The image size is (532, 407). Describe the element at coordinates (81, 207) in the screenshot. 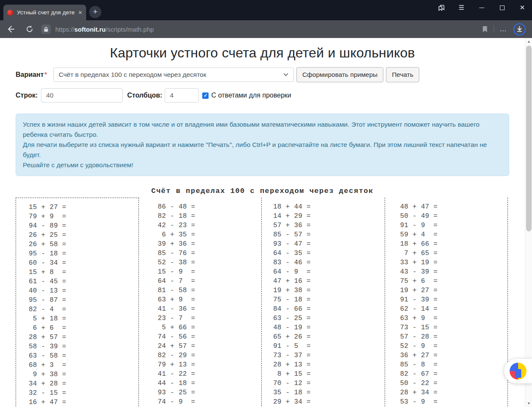

I see `math-problem: 15 + 27 =` at that location.